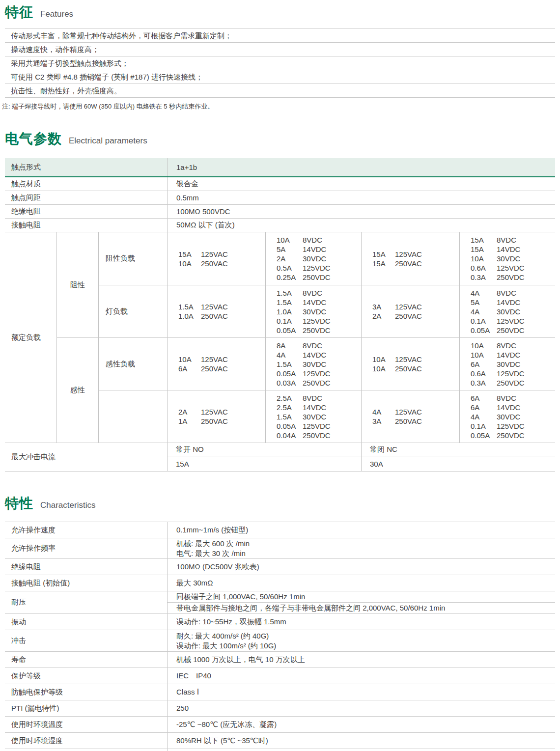 The height and width of the screenshot is (751, 560). What do you see at coordinates (507, 363) in the screenshot?
I see `dc-rating-cell: 10A8VDC10A14VDC6A30VDC0.6A125VDC0.3A250V…` at bounding box center [507, 363].